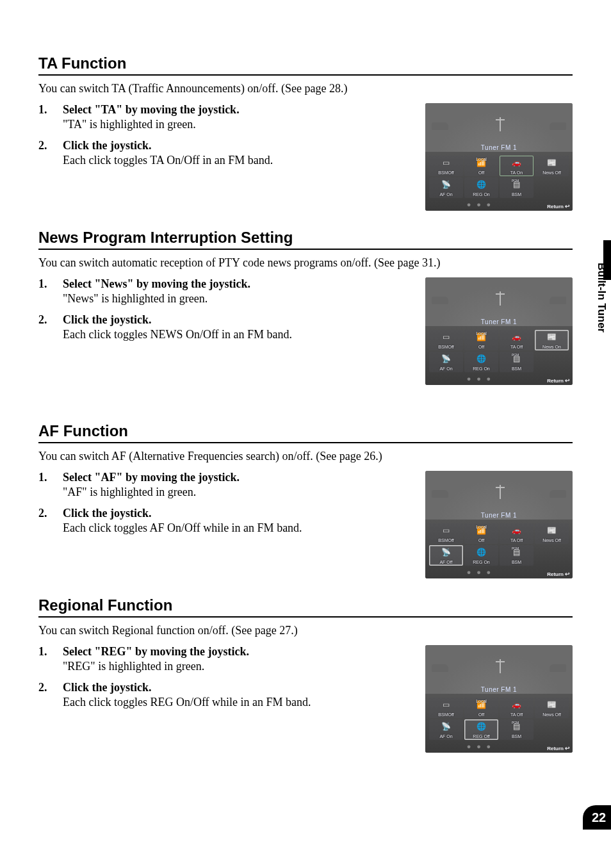  What do you see at coordinates (225, 521) in the screenshot?
I see `step-item: Click the joystick. Each click toggles A…` at bounding box center [225, 521].